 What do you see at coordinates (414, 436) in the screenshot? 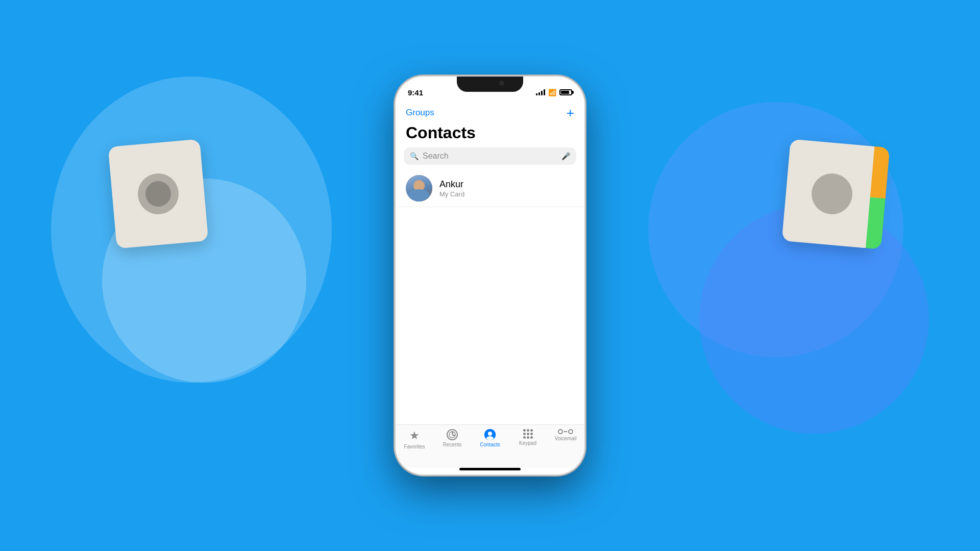
I see `favorites-icon: ★` at bounding box center [414, 436].